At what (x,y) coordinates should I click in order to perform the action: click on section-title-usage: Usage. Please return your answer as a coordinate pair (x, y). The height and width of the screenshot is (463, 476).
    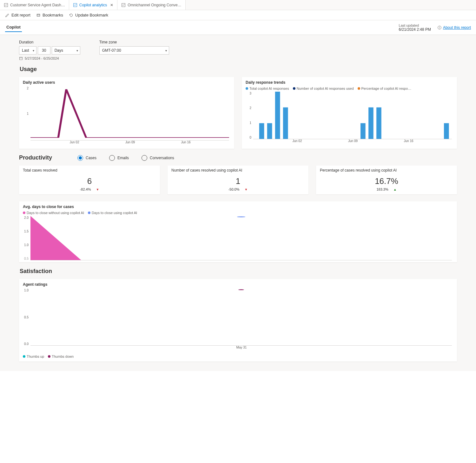
    Looking at the image, I should click on (238, 69).